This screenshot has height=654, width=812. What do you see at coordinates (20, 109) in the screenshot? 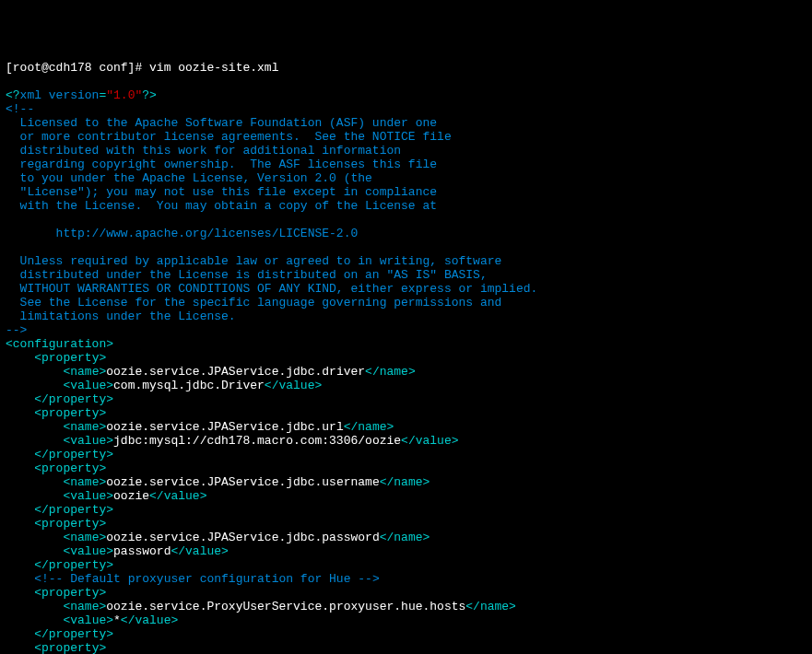
I see `comment-open: <!--` at bounding box center [20, 109].